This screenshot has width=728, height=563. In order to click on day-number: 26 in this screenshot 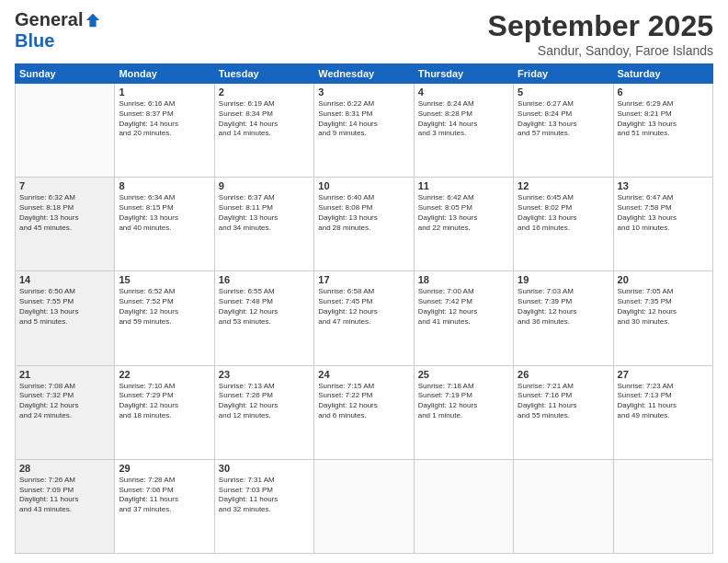, I will do `click(563, 374)`.